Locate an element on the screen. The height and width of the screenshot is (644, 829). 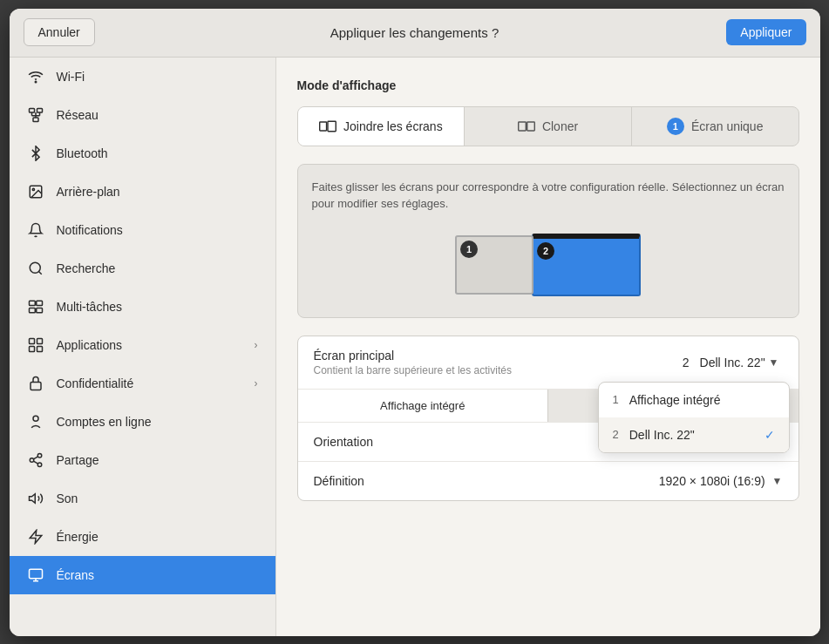
tab-single-label: Écran unique is located at coordinates (727, 126).